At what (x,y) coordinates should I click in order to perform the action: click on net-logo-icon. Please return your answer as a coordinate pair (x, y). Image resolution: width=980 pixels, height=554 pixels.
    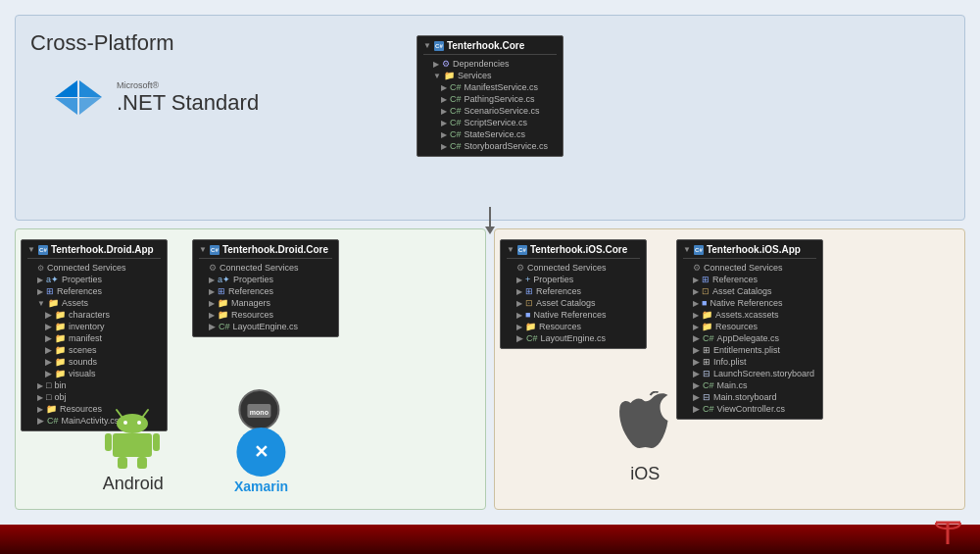
    Looking at the image, I should click on (79, 98).